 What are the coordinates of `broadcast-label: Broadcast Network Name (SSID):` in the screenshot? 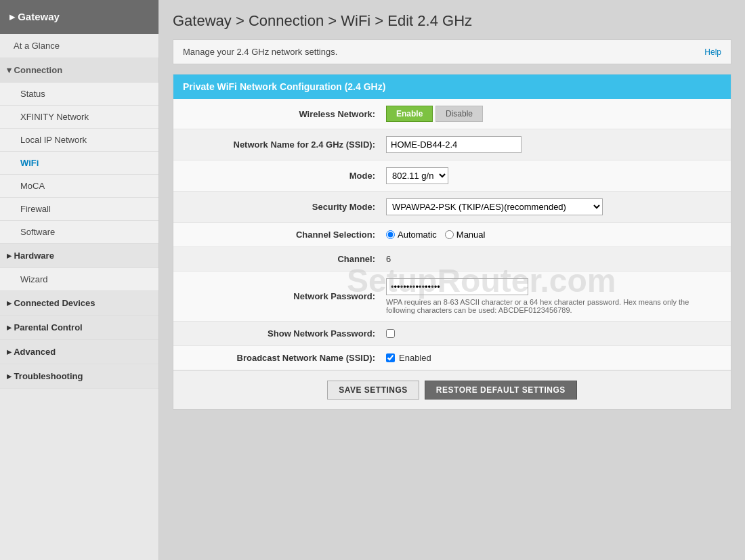 It's located at (284, 358).